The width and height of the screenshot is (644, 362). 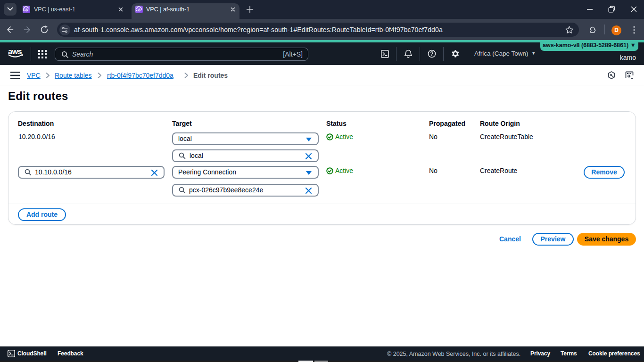 What do you see at coordinates (15, 52) in the screenshot?
I see `svg-text: aws` at bounding box center [15, 52].